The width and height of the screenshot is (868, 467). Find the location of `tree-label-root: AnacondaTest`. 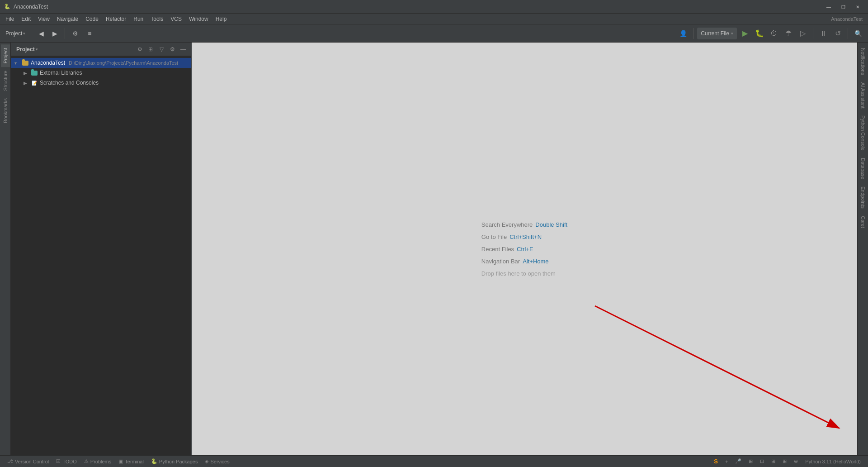

tree-label-root: AnacondaTest is located at coordinates (48, 63).